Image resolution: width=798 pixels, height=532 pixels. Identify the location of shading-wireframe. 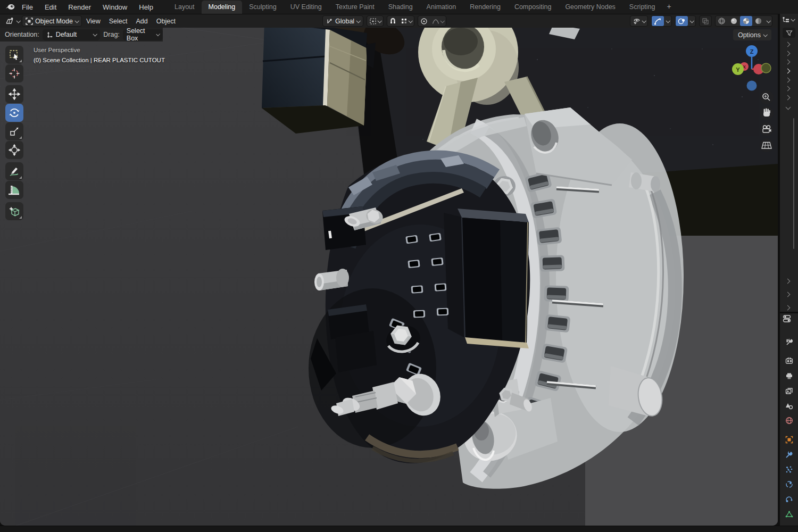
(721, 21).